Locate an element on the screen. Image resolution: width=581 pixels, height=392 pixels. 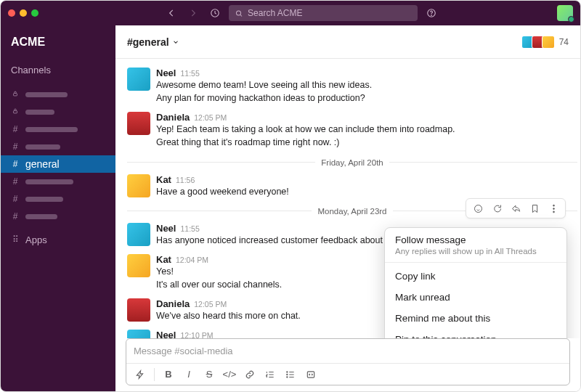
search-box is located at coordinates (323, 13).